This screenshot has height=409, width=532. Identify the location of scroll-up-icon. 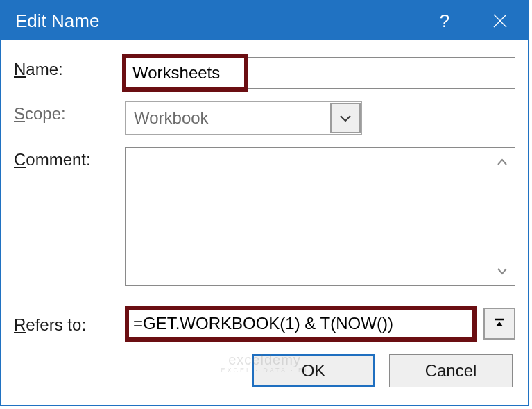
(502, 162).